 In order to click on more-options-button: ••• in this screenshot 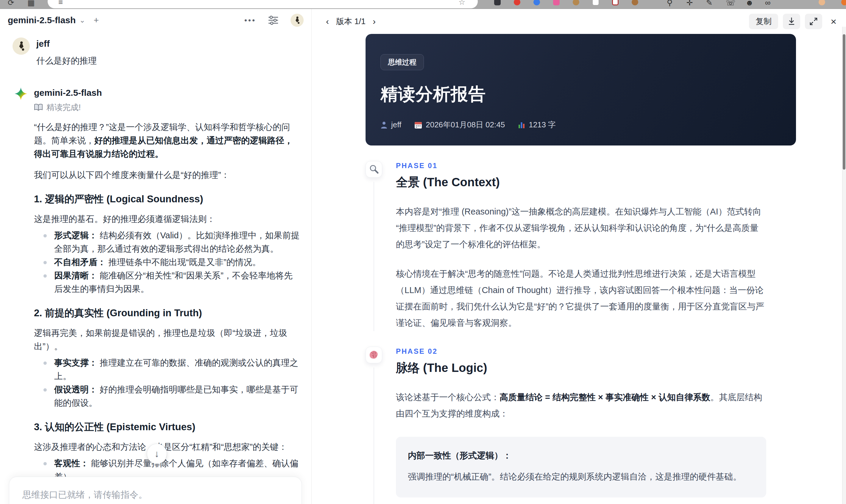, I will do `click(250, 20)`.